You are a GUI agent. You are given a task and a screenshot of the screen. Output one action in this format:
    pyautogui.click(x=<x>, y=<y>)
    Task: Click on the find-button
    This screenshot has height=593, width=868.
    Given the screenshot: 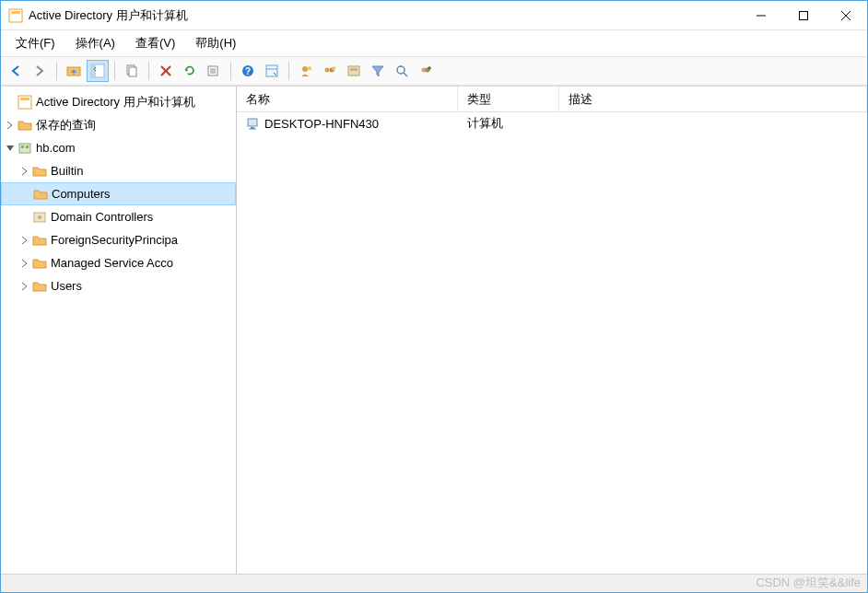 What is the action you would take?
    pyautogui.click(x=402, y=71)
    